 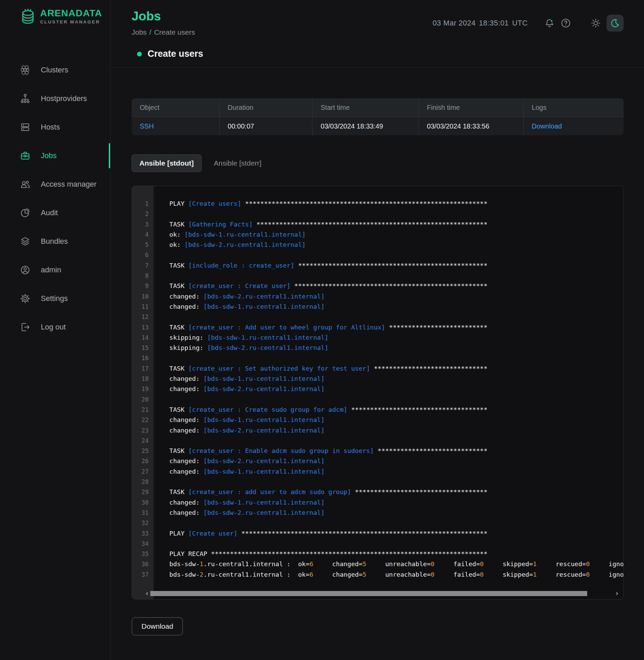 I want to click on light-theme-button, so click(x=596, y=23).